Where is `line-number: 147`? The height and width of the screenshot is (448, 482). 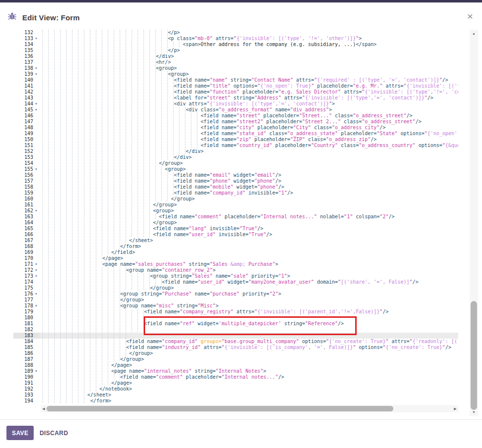
line-number: 147 is located at coordinates (27, 122).